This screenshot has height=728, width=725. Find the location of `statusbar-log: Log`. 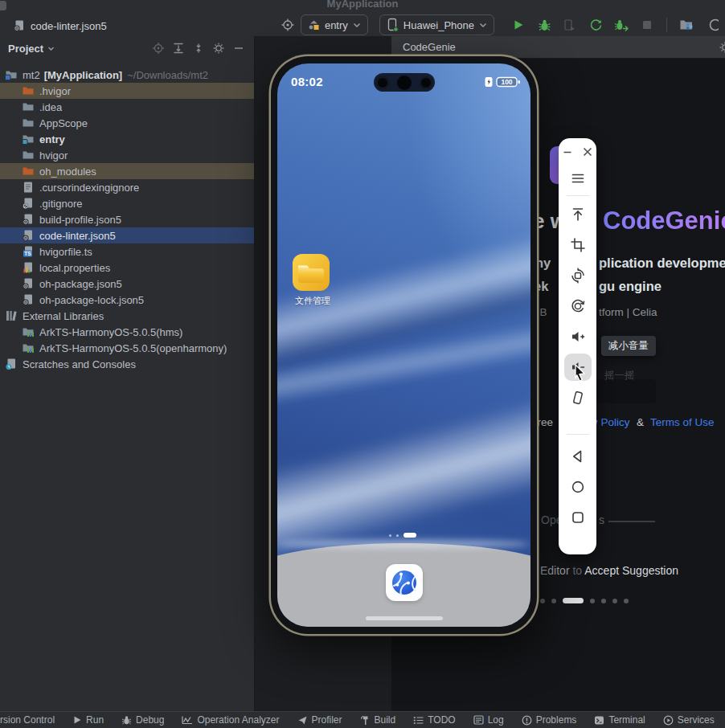

statusbar-log: Log is located at coordinates (489, 720).